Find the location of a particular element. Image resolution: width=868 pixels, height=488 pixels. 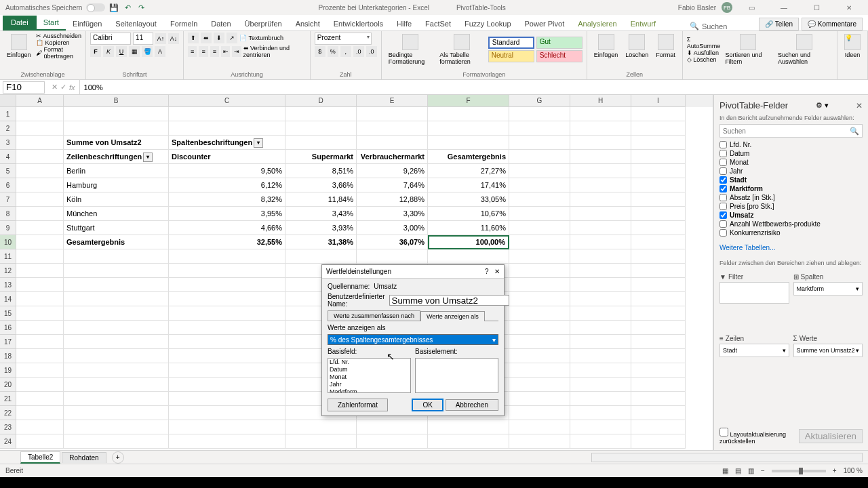

share-button: 🔗 Teilen is located at coordinates (778, 24).